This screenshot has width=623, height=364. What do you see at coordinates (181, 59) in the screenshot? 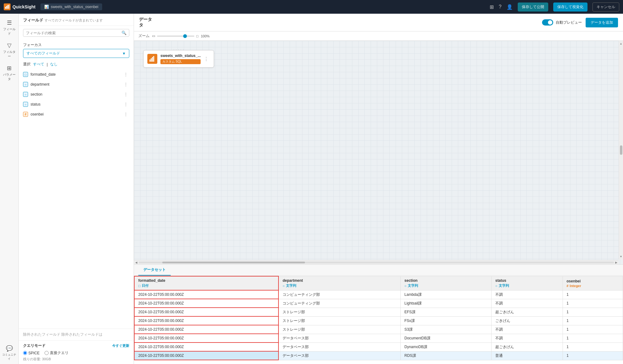
I see `dataset-info: sweets_with_status_... カスタム SQL` at bounding box center [181, 59].